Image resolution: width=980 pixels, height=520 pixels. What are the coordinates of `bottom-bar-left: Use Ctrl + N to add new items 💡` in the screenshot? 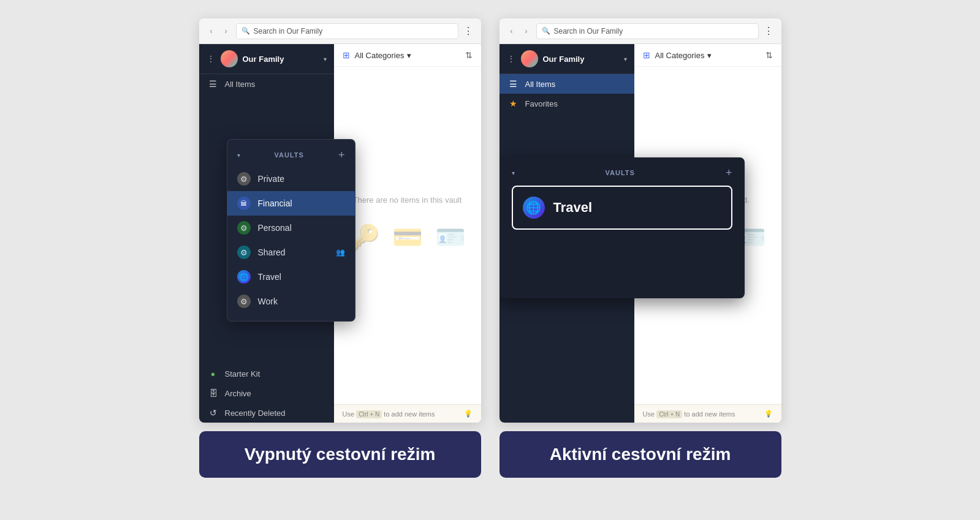 It's located at (408, 413).